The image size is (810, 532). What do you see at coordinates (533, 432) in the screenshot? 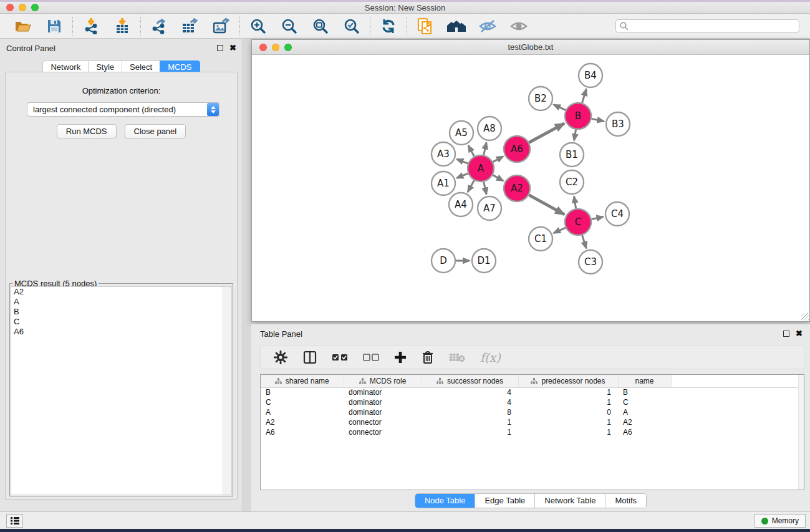
I see `table-row: A6connector11A6` at bounding box center [533, 432].